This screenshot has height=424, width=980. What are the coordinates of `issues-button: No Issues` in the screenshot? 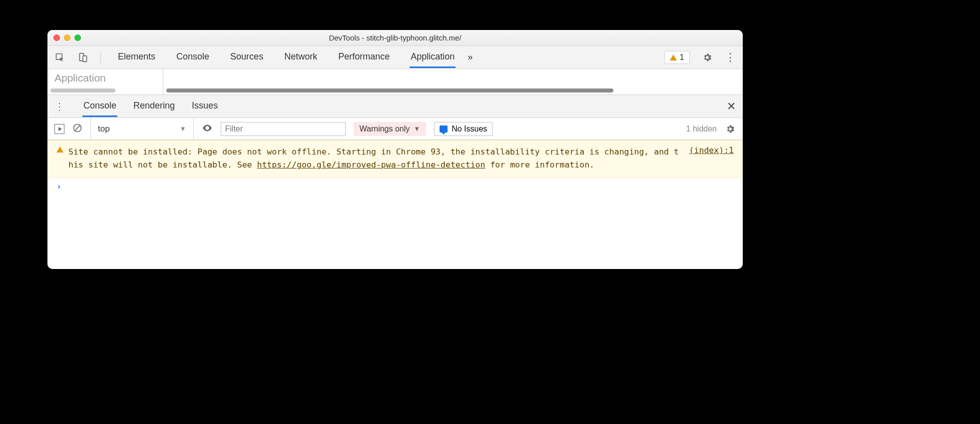 It's located at (464, 129).